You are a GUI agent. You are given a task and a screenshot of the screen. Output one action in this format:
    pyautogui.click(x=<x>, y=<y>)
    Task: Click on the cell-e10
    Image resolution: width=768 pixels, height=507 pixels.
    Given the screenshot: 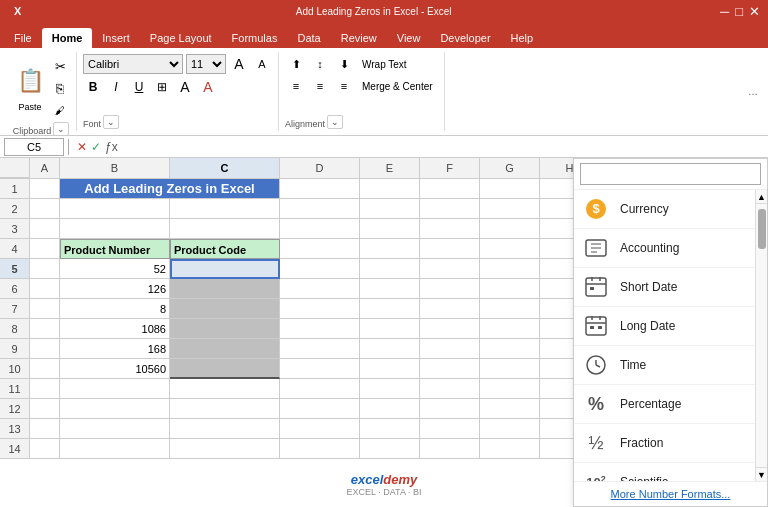 What is the action you would take?
    pyautogui.click(x=390, y=369)
    